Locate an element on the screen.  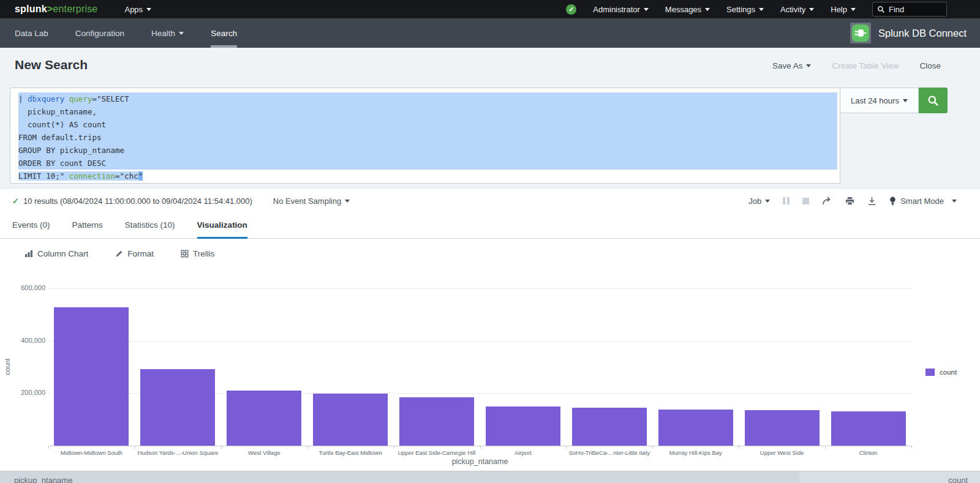
result-tabs: Events (0) Patterns Statistics (10) Visu… is located at coordinates (490, 226).